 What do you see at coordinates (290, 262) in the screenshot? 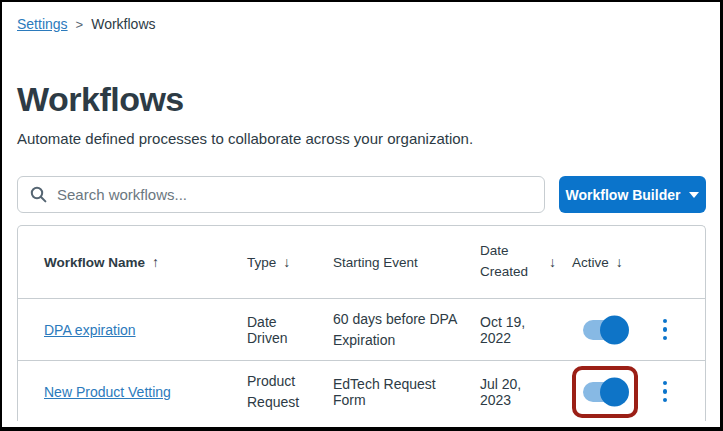
I see `column-header-type: Type ↓` at bounding box center [290, 262].